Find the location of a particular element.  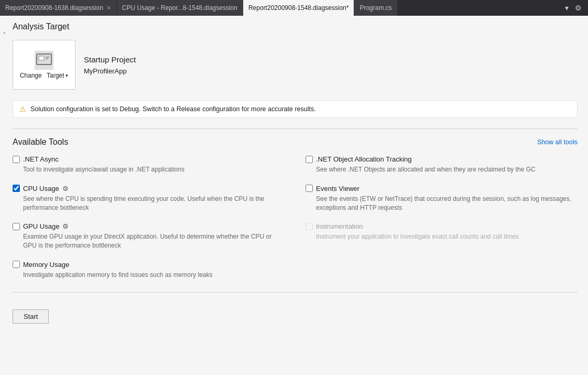

tab-bar: Report20200908-1638.diagsession ✕ CPU Us… is located at coordinates (294, 8).